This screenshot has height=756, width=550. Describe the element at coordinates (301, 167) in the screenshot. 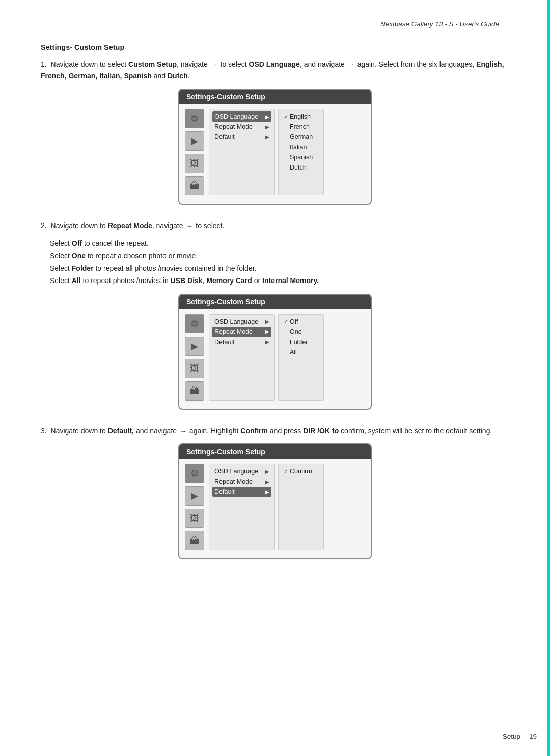

I see `option-dutch: Dutch` at that location.